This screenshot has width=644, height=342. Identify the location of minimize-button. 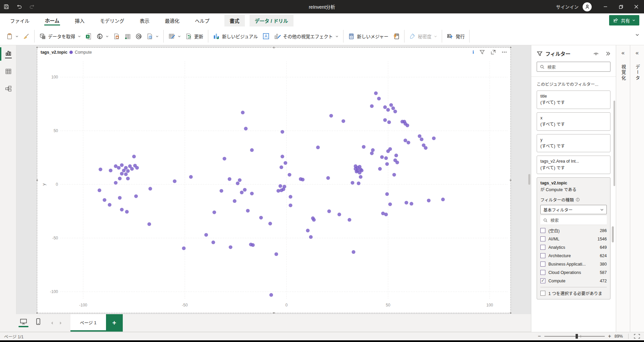
(605, 7).